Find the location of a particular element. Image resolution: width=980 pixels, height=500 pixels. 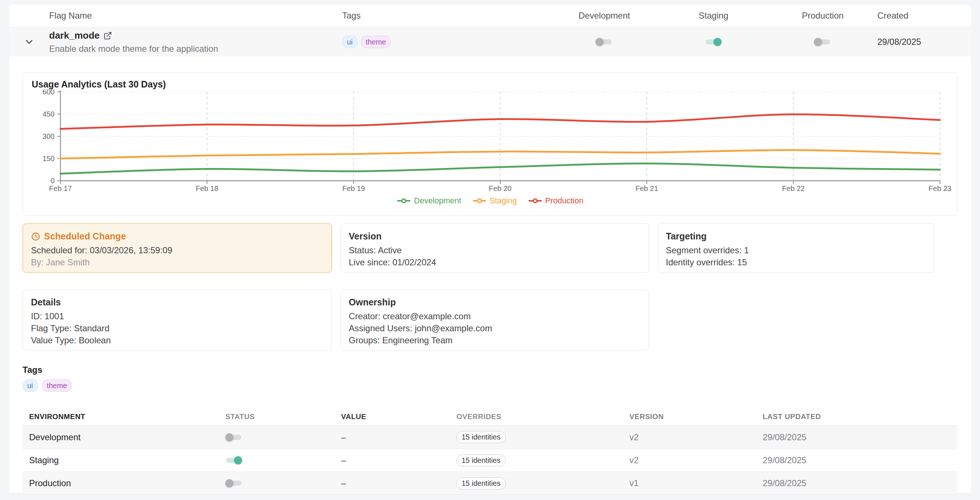

scheduled-change-title: Scheduled Change is located at coordinates (85, 236).